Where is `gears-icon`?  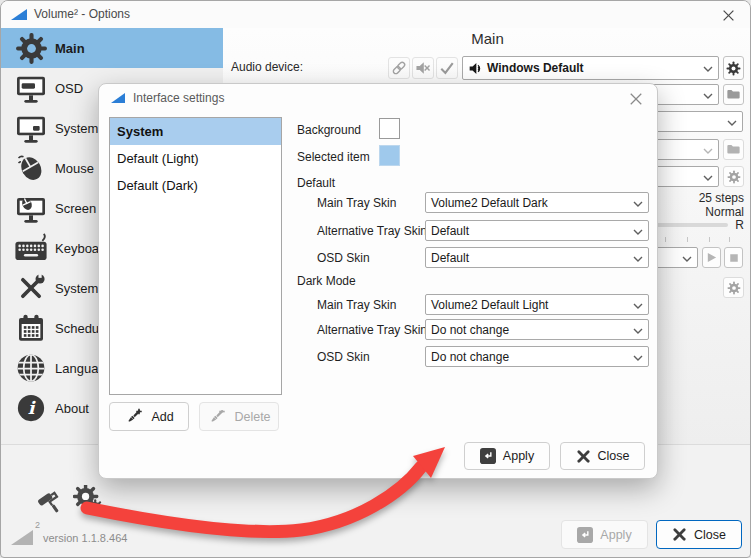
gears-icon is located at coordinates (89, 501).